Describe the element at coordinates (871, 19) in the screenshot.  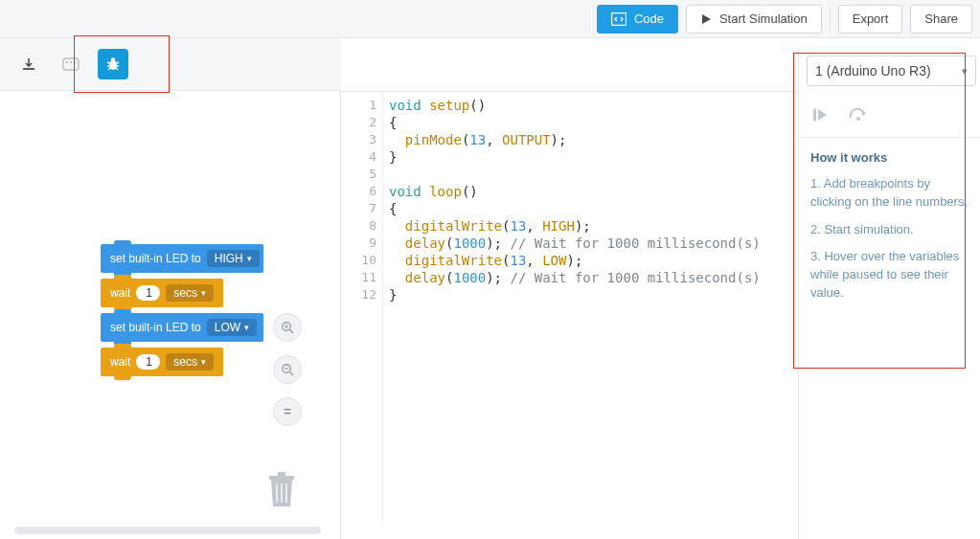
I see `export-label: Export` at that location.